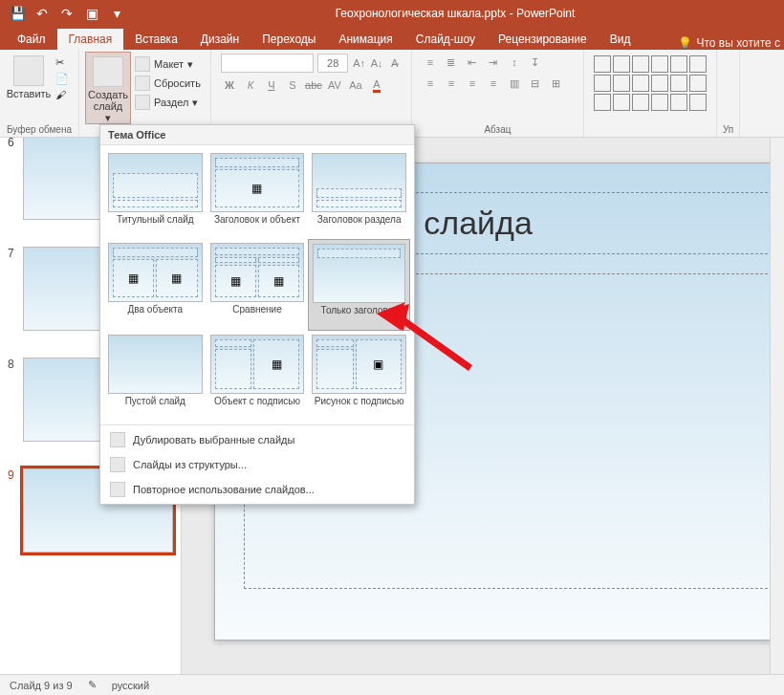 This screenshot has height=695, width=784. I want to click on format-painter-button: 🖌, so click(62, 95).